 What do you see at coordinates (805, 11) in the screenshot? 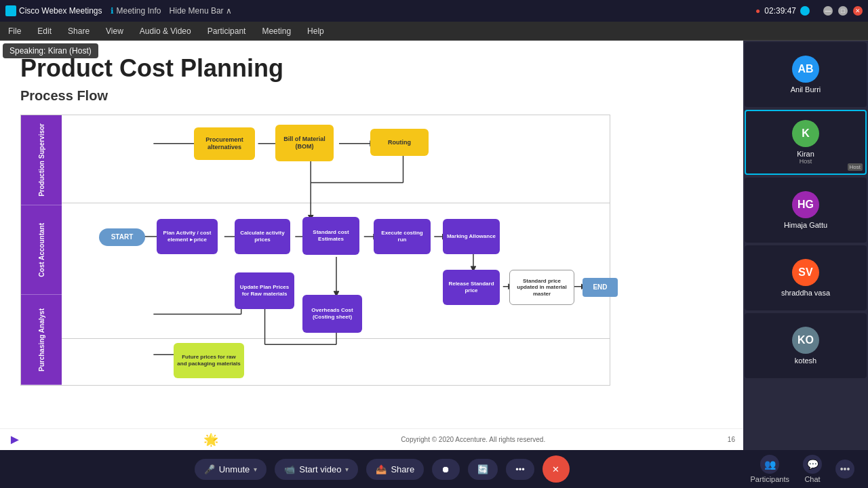
I see `status-icon` at bounding box center [805, 11].